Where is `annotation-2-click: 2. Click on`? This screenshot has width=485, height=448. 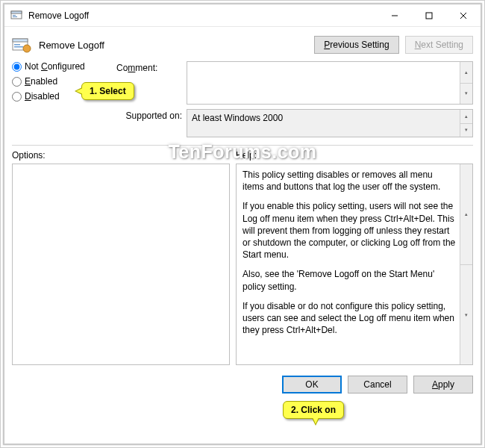 annotation-2-click: 2. Click on is located at coordinates (313, 410).